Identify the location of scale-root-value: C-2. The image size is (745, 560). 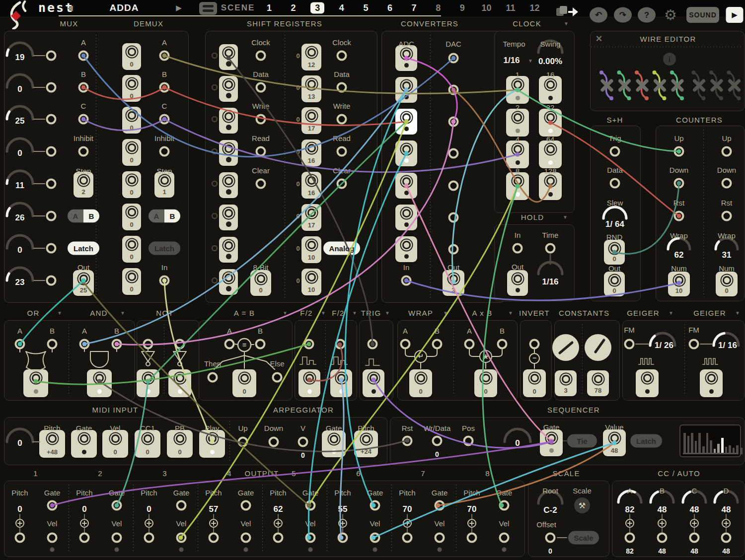
(550, 510).